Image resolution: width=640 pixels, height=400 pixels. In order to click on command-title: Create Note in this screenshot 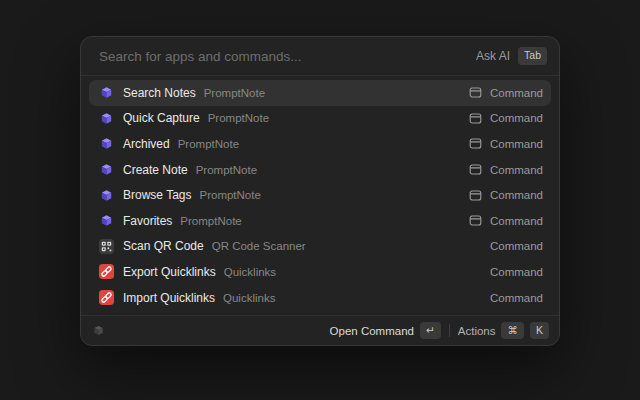, I will do `click(156, 170)`.